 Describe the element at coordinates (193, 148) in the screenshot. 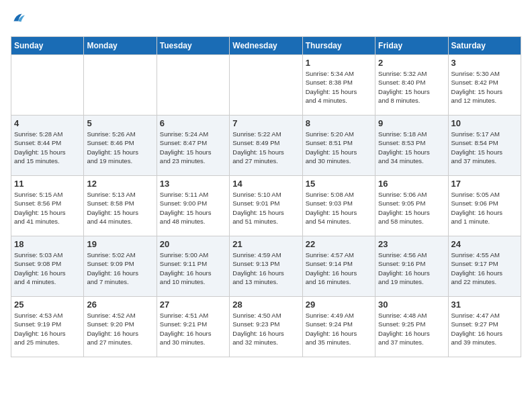

I see `day-info: Sunrise: 5:24 AM Sunset: 8:47 PM Dayligh…` at that location.